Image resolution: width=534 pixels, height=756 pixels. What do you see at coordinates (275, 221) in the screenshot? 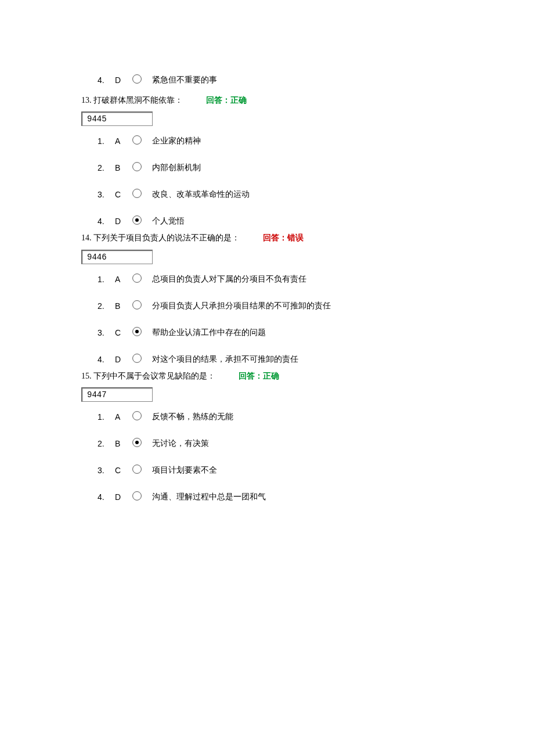
I see `option-row: 4.D个人觉悟` at bounding box center [275, 221].